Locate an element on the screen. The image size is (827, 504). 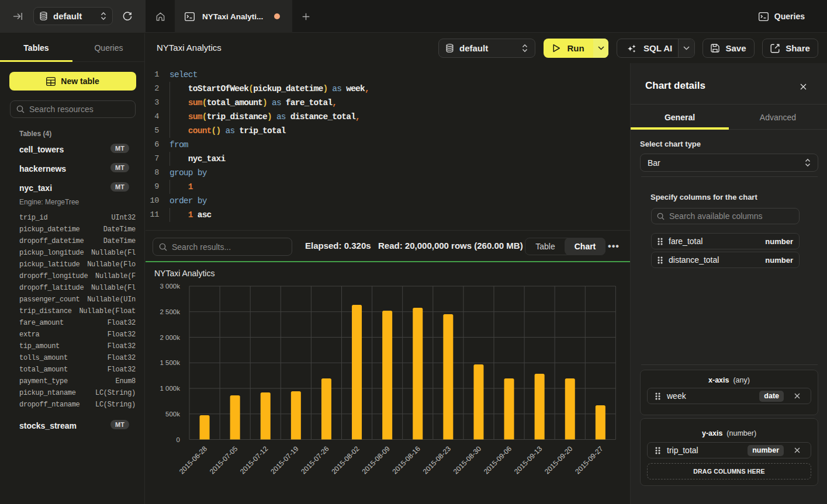
svg-text: 2015-06-28 is located at coordinates (193, 460).